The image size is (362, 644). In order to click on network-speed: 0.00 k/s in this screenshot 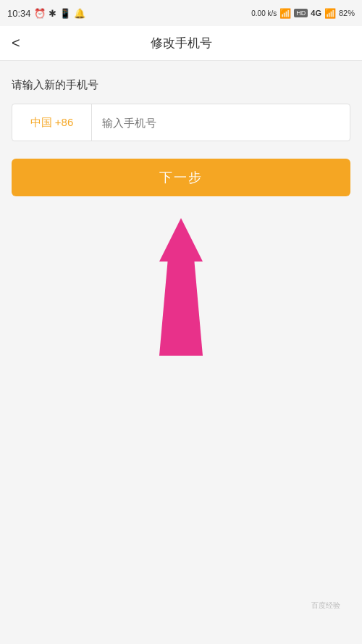, I will do `click(264, 13)`.